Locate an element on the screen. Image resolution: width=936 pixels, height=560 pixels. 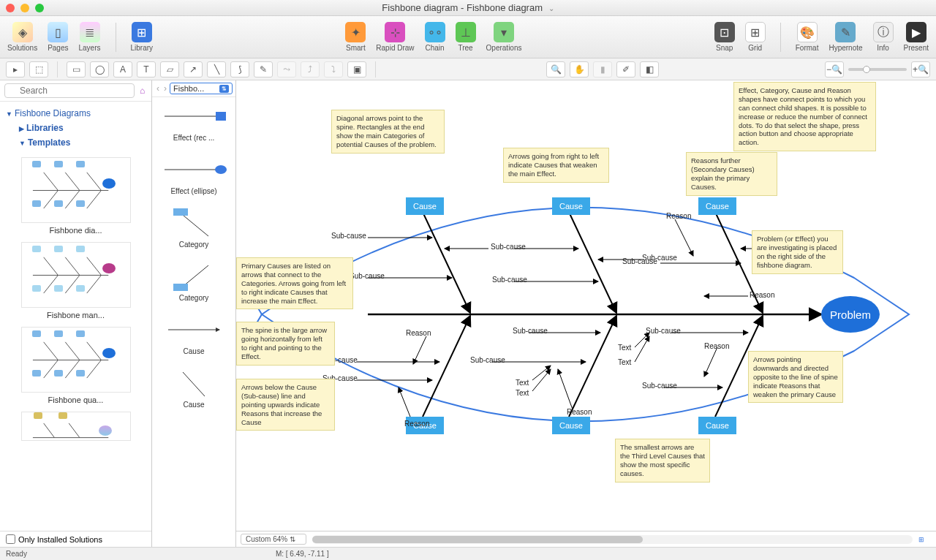
marquee-tool: ⬚ is located at coordinates (39, 69).